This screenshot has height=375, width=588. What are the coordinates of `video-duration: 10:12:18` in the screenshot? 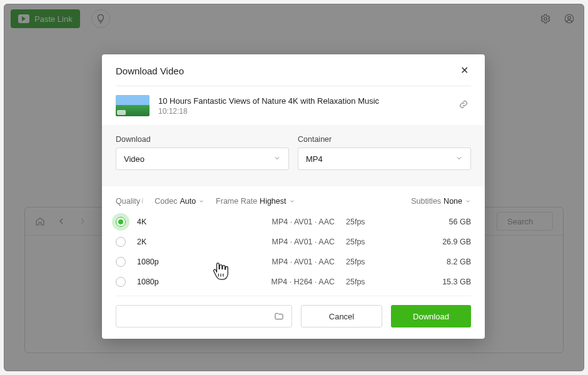 It's located at (303, 111).